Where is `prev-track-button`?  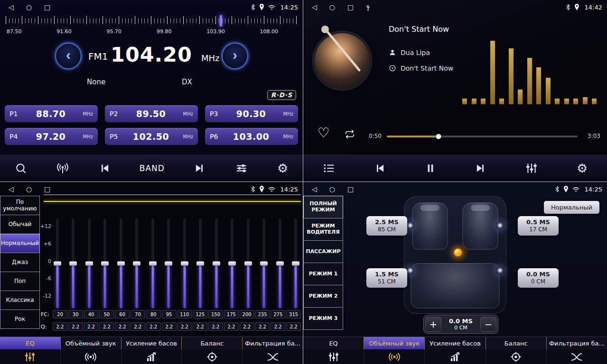 prev-track-button is located at coordinates (380, 168).